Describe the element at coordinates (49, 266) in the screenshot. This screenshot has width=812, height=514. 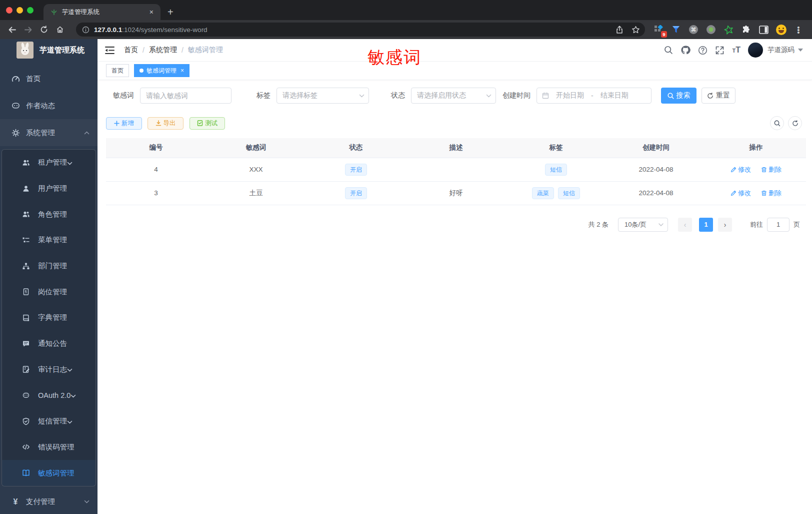
I see `sidebar-item-dept: 部门管理` at that location.